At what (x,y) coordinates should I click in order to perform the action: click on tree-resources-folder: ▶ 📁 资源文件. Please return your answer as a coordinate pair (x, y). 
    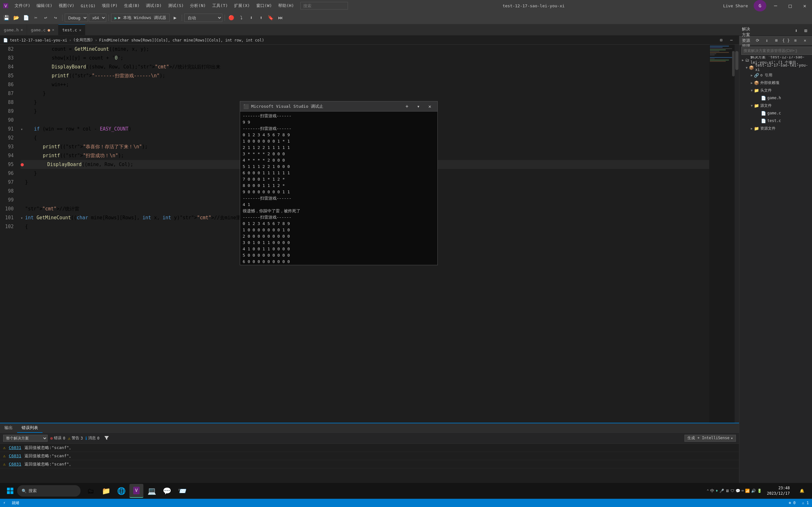
    Looking at the image, I should click on (776, 128).